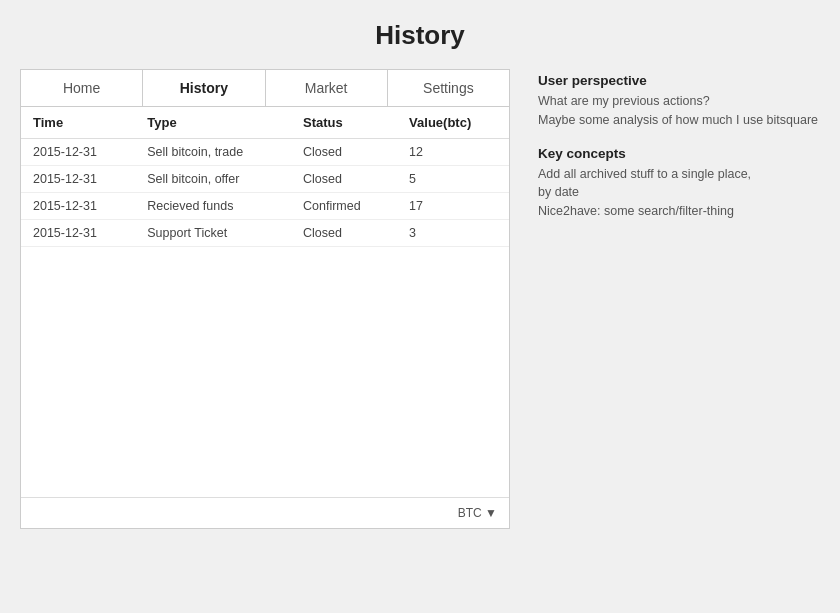  I want to click on table-row: 2015-12-31 Support Ticket Closed 3, so click(265, 234).